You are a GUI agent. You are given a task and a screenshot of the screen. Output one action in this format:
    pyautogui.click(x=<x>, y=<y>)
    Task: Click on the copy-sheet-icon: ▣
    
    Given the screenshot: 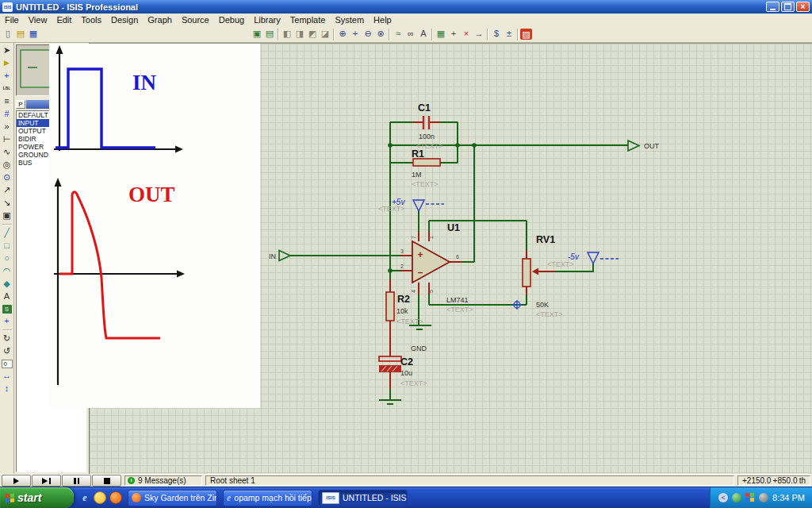 What is the action you would take?
    pyautogui.click(x=257, y=34)
    